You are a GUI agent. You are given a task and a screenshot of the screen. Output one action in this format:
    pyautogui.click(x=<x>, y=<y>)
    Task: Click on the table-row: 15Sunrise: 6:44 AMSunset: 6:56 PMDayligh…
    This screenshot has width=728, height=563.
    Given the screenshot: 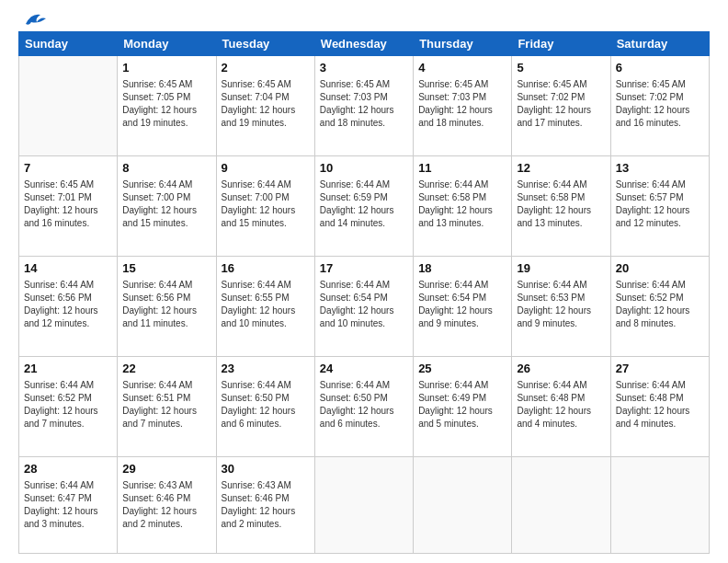 What is the action you would take?
    pyautogui.click(x=167, y=307)
    